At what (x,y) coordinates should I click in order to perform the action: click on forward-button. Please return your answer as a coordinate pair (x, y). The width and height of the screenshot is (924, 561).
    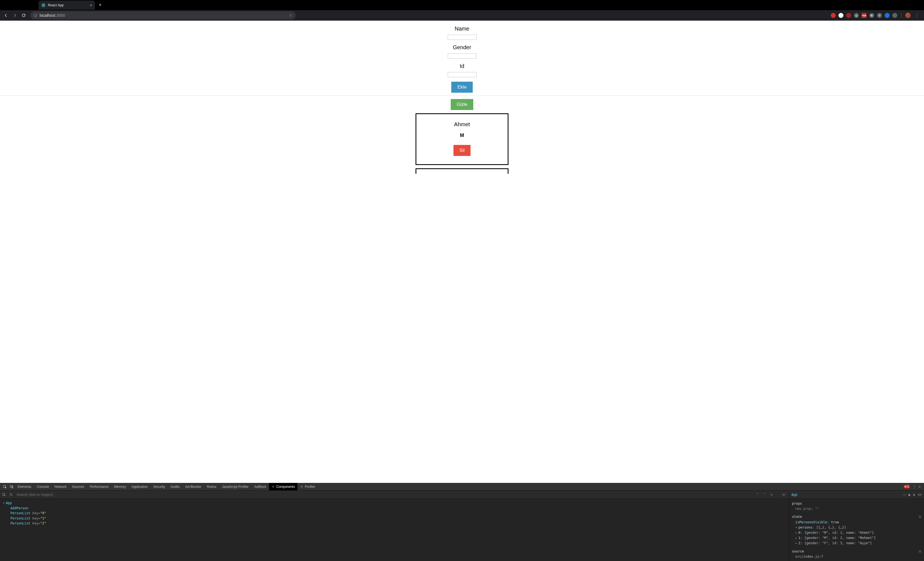
    Looking at the image, I should click on (15, 15).